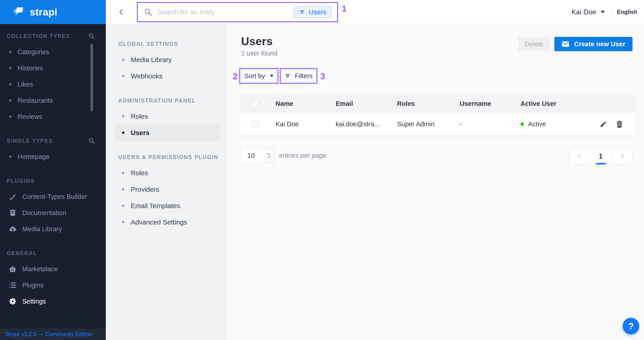  What do you see at coordinates (490, 124) in the screenshot?
I see `cell-username: -` at bounding box center [490, 124].